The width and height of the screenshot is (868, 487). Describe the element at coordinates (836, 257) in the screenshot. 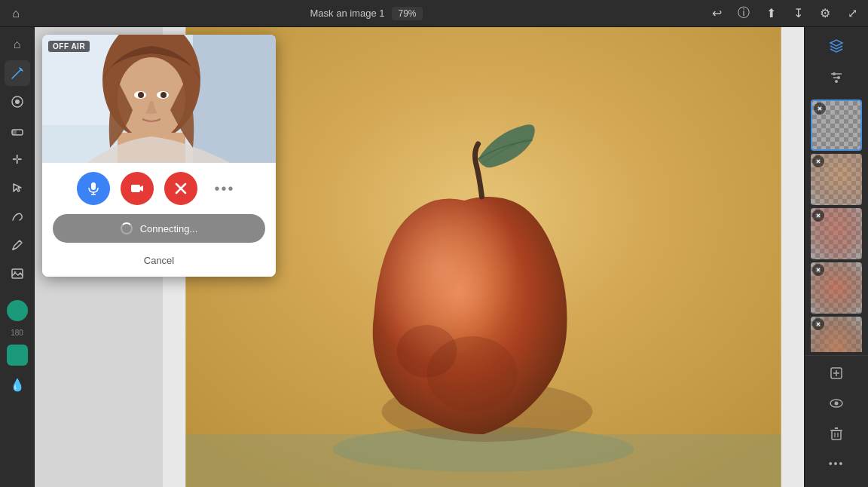

I see `right-panel: •••` at that location.